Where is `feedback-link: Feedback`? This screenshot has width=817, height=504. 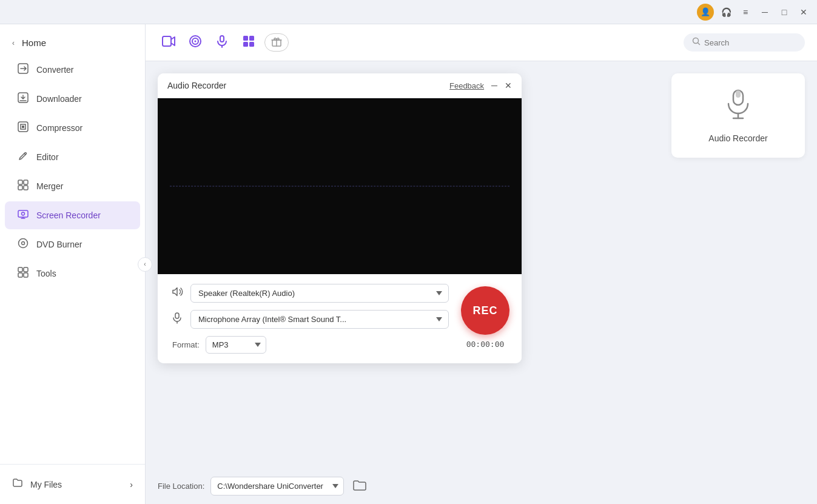 feedback-link: Feedback is located at coordinates (467, 86).